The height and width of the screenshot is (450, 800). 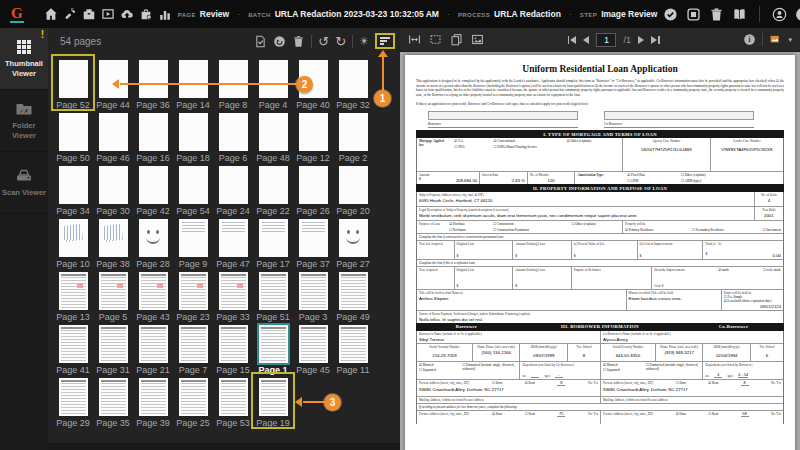 I want to click on thumbnail-page-23: Page 23, so click(x=193, y=294).